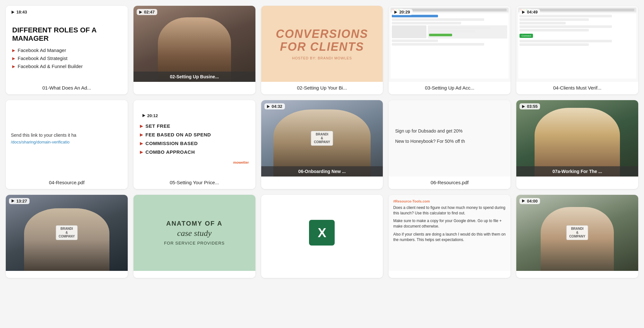 This screenshot has width=644, height=328. What do you see at coordinates (450, 224) in the screenshot?
I see `card-14-line2: Make sure to make a copy for your Google…` at bounding box center [450, 224].